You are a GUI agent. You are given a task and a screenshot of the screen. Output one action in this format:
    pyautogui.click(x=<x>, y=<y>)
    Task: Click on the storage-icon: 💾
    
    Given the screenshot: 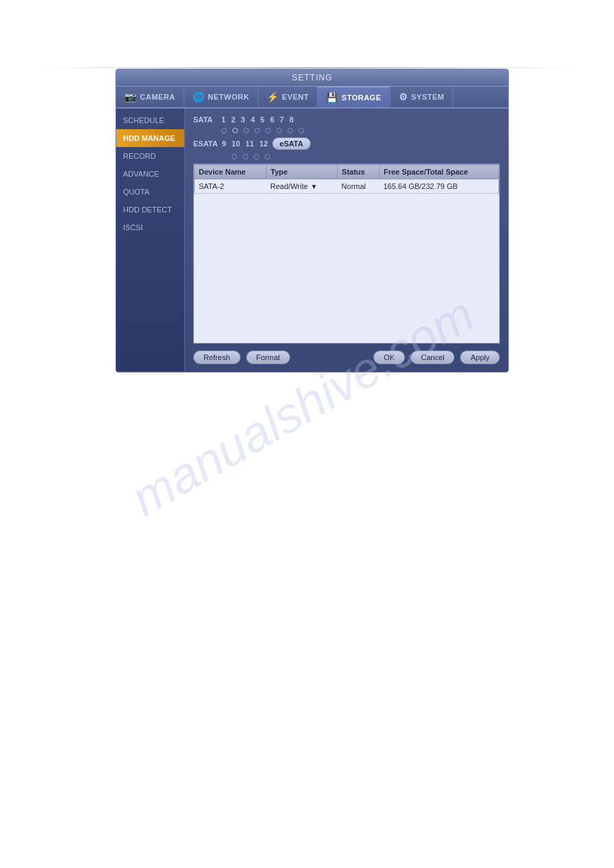 What is the action you would take?
    pyautogui.click(x=332, y=98)
    